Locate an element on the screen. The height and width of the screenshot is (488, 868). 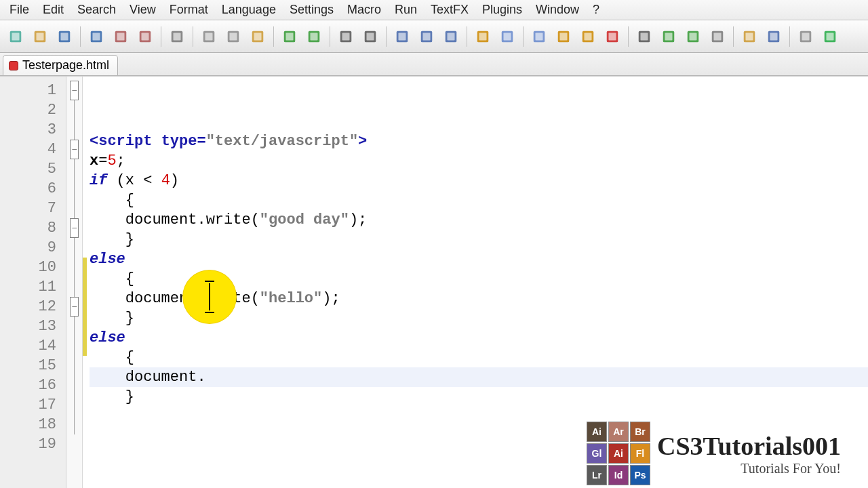
menu-plugins: Plugins is located at coordinates (502, 9).